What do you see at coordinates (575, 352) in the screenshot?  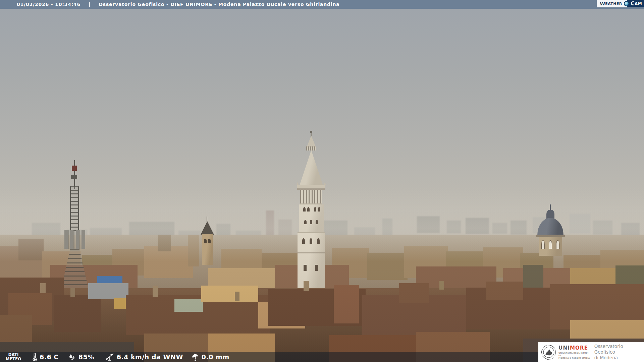 I see `unimore-wordmark: UNIMORE UNIVERSITÀ DEGLI STUDI DI MODENA…` at bounding box center [575, 352].